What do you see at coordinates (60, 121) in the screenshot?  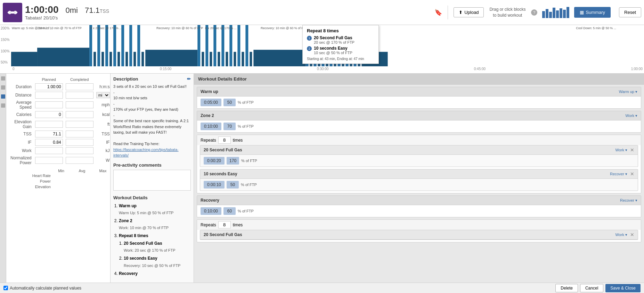 I see `stats-table: Planned Completed Duration h:m:s Distanc…` at bounding box center [60, 121].